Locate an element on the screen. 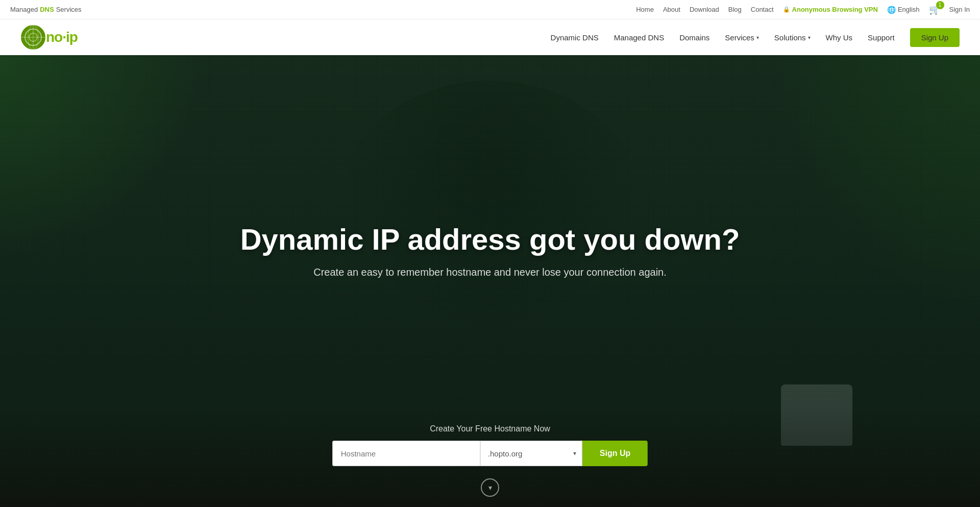 Image resolution: width=980 pixels, height=507 pixels. domain-select-wrapper: .hopto.org .ddns.net .zapto.org .no-ip.o… is located at coordinates (531, 453).